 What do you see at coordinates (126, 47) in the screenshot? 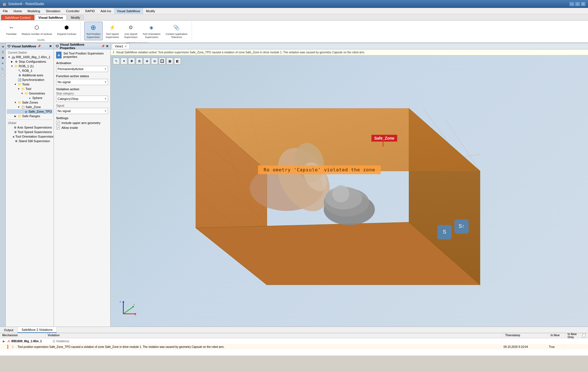
I see `viewport-tab-close: ✕` at bounding box center [126, 47].